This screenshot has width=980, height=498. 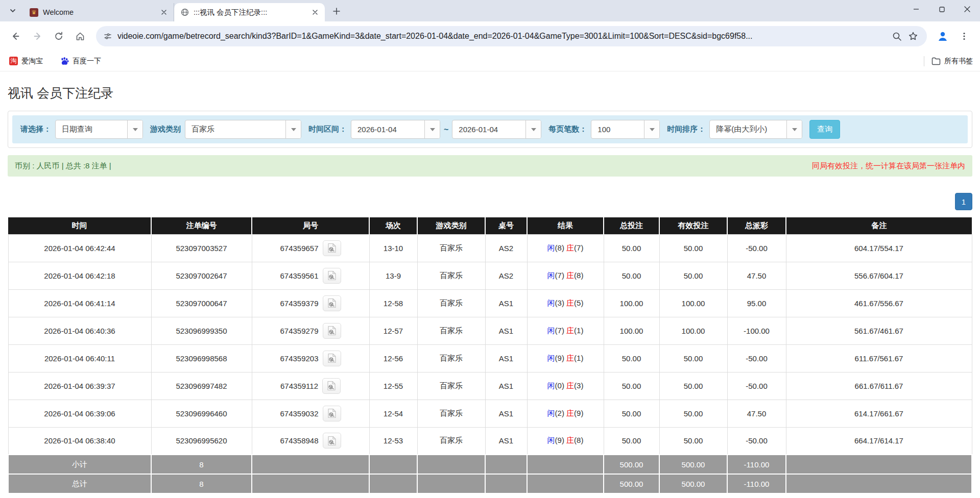 I want to click on casino-favicon-icon: ♛, so click(x=34, y=12).